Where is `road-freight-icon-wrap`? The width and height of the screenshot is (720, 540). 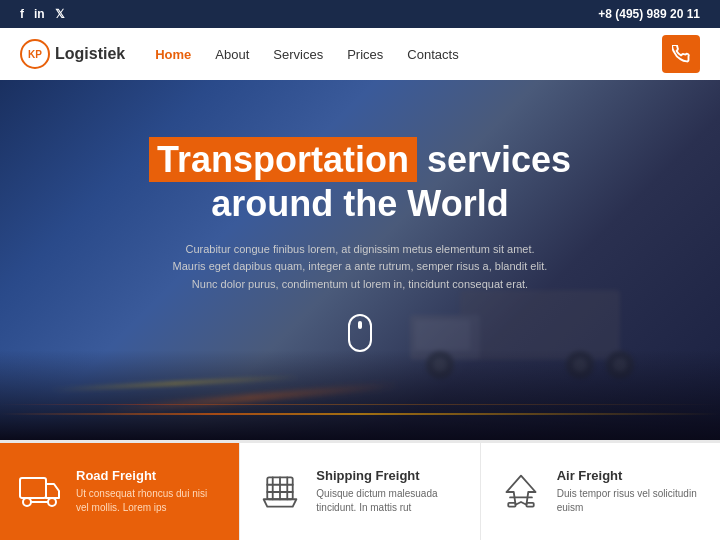
road-freight-icon-wrap is located at coordinates (40, 492).